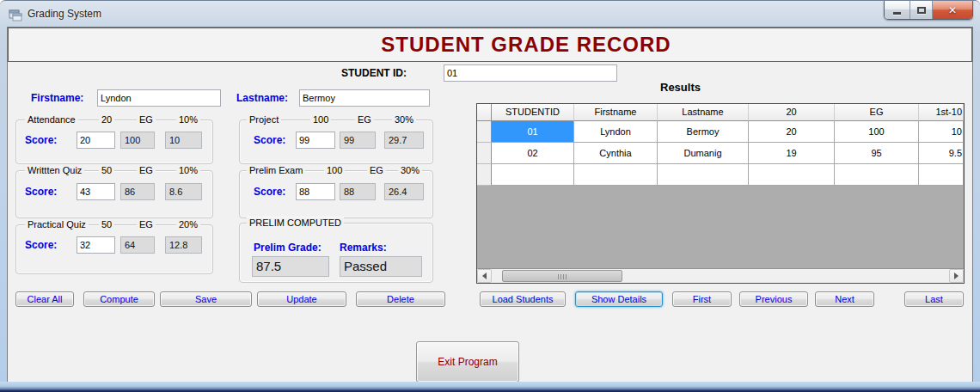 The width and height of the screenshot is (980, 392). I want to click on column-header: Firstname, so click(616, 113).